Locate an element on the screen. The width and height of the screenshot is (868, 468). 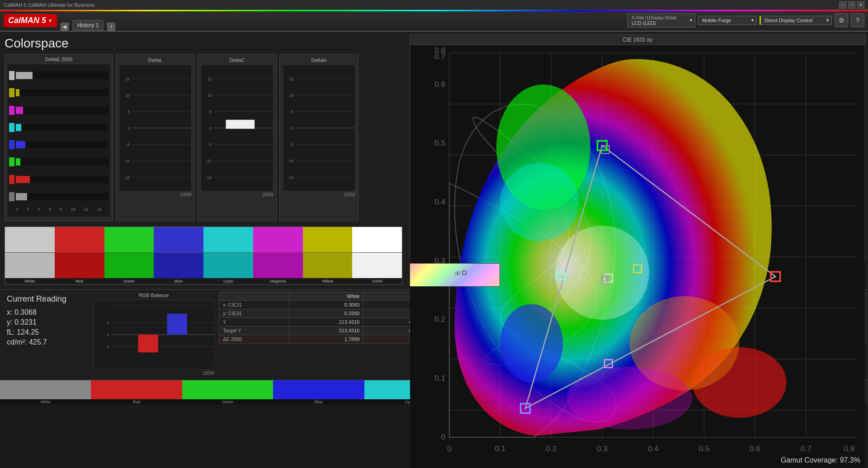
gamut-label: Gamut Coverage: is located at coordinates (809, 460).